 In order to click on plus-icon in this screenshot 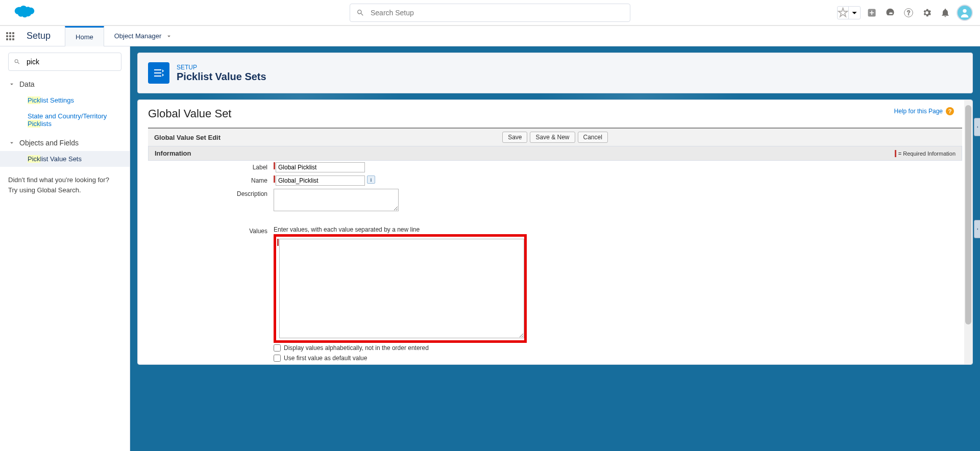, I will do `click(872, 13)`.